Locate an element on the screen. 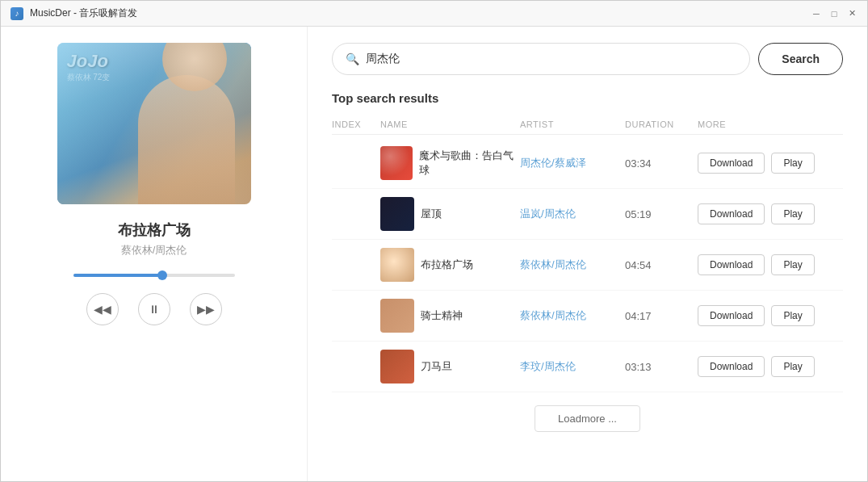  prev-icon: ◀◀ is located at coordinates (103, 309).